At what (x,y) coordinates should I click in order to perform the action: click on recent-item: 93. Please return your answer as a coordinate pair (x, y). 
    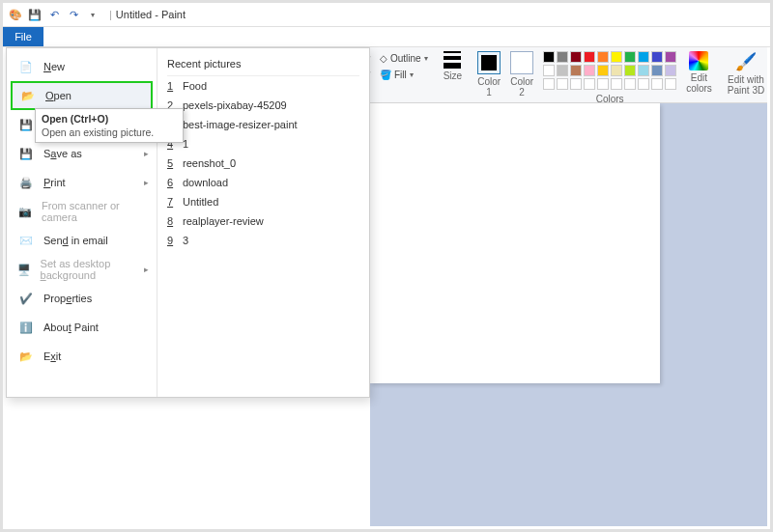
    Looking at the image, I should click on (263, 240).